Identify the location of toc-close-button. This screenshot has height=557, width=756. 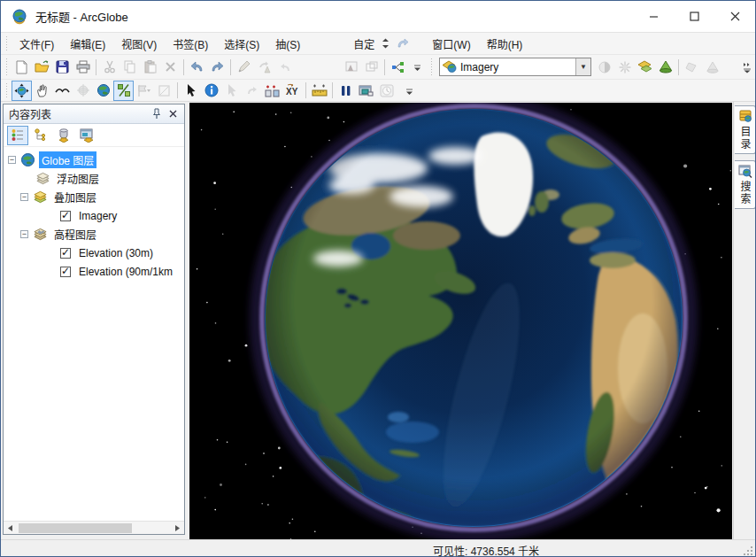
(173, 114).